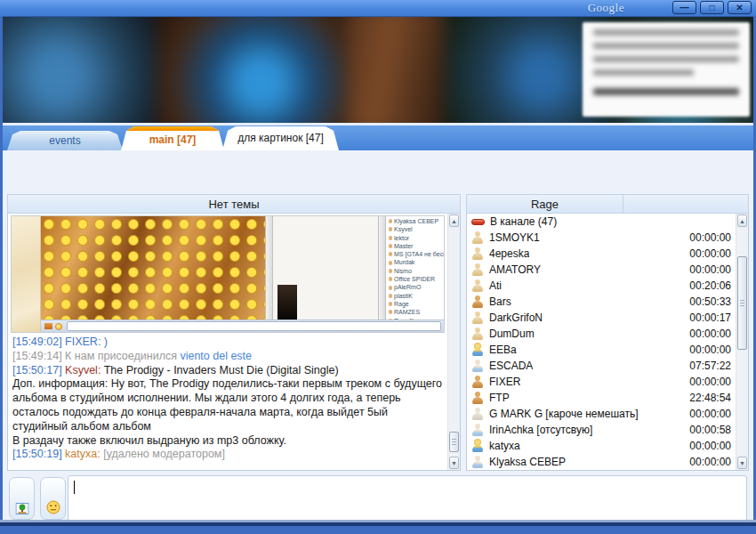 The width and height of the screenshot is (756, 534). What do you see at coordinates (39, 454) in the screenshot?
I see `message-part: [15:50:19]` at bounding box center [39, 454].